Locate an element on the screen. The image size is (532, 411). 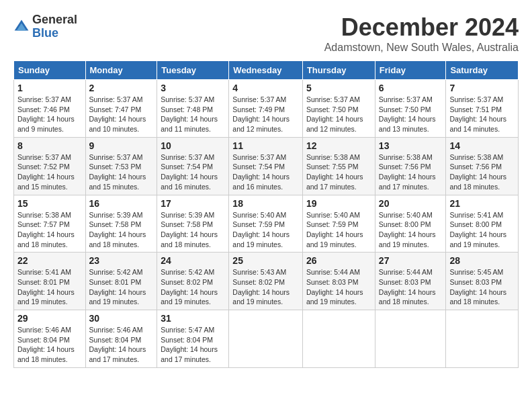
day-number: 4 is located at coordinates (266, 88).